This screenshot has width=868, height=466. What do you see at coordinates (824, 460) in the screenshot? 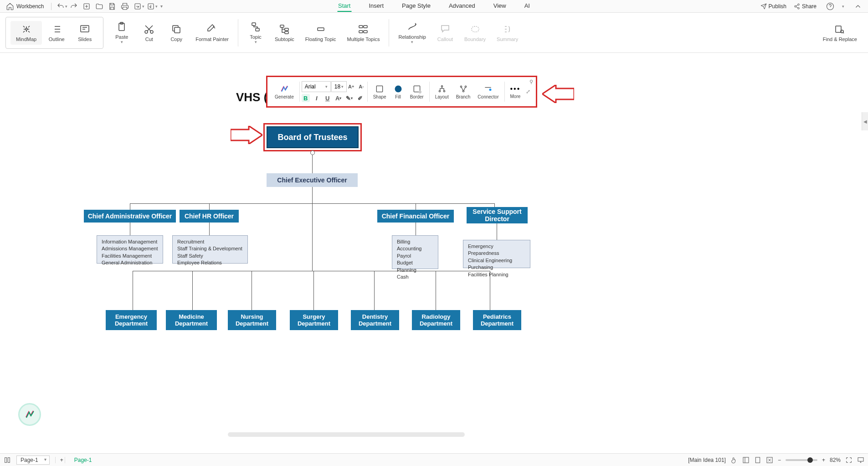
I see `zoom-in-button: +` at bounding box center [824, 460].